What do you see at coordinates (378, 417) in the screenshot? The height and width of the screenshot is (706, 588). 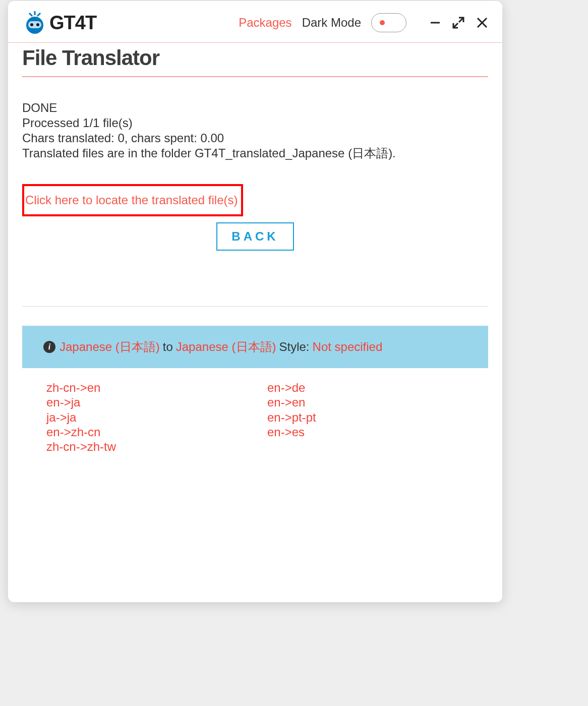 I see `lang-pairs-right: en->de en->en en->pt-pt en->es` at bounding box center [378, 417].